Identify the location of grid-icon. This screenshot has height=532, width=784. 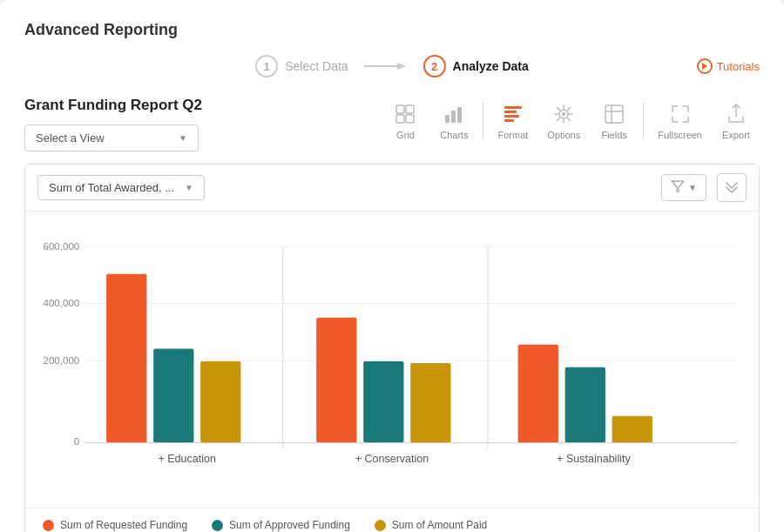
(405, 114).